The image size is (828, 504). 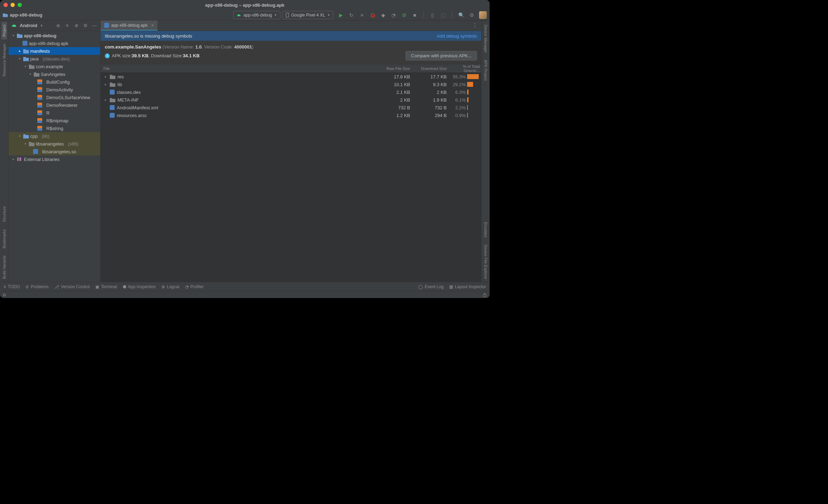 What do you see at coordinates (432, 115) in the screenshot?
I see `download-size: 294 B` at bounding box center [432, 115].